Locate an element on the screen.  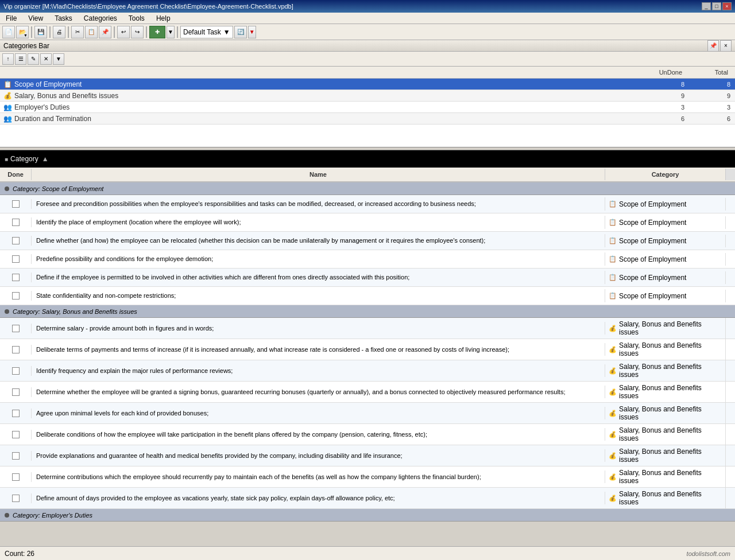
categories-list: 📋 Scope of Employment 8 8 💰 Salary, Bonu… is located at coordinates (368, 102).